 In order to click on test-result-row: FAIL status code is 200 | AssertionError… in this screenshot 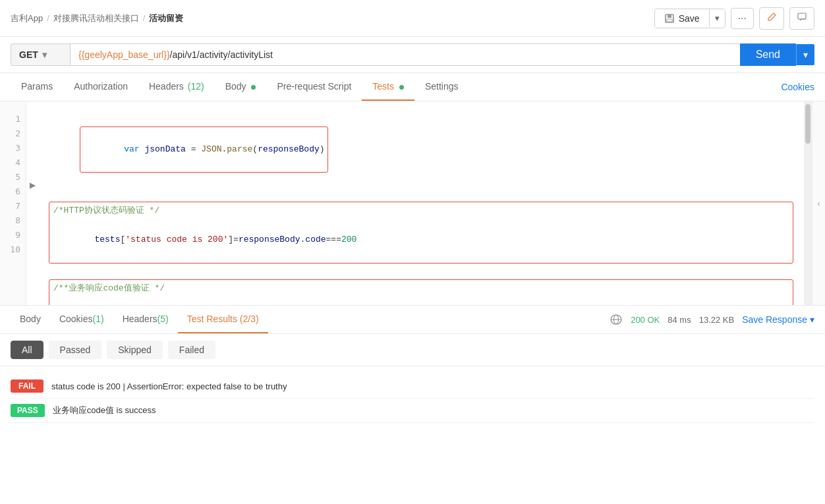, I will do `click(412, 386)`.